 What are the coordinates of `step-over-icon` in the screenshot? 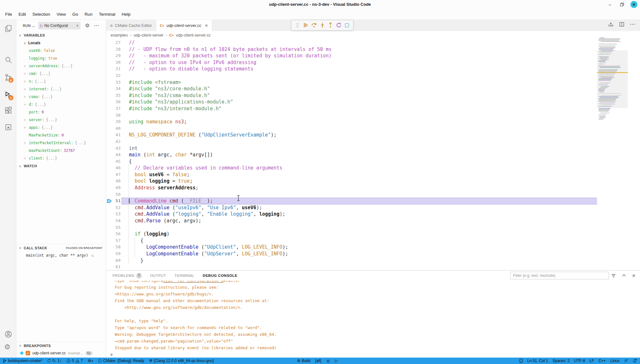 It's located at (314, 25).